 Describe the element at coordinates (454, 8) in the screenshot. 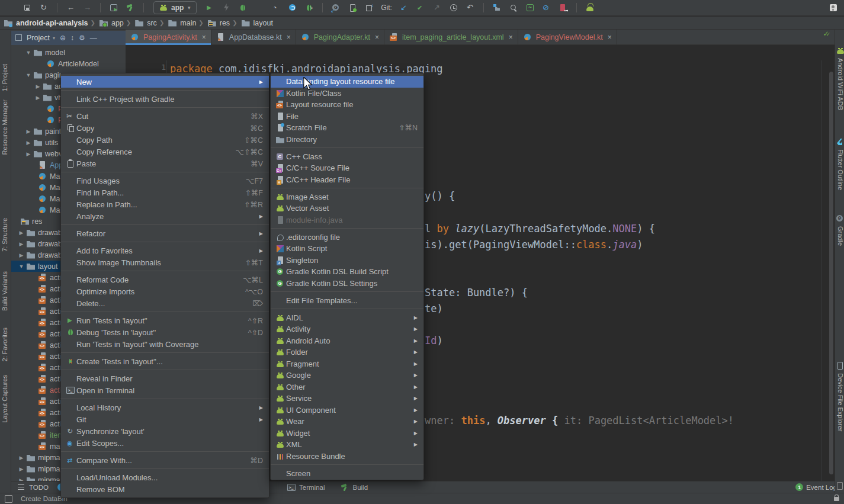

I see `git-history-button` at that location.